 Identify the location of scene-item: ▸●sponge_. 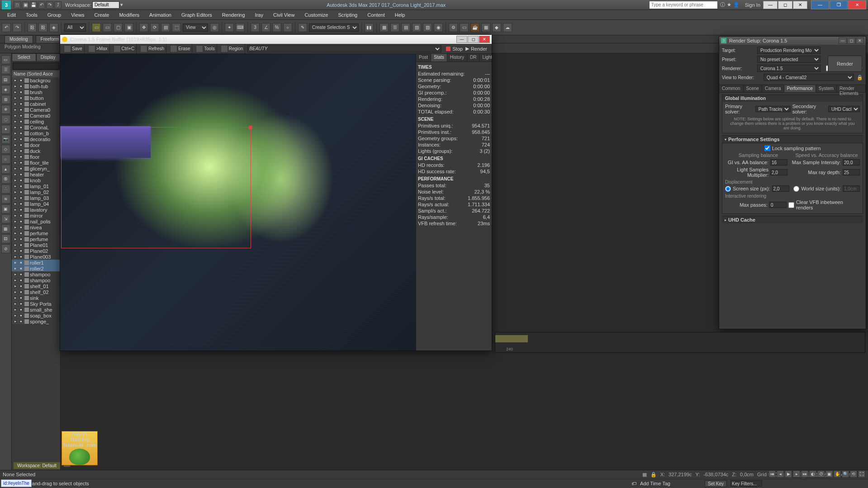
(36, 321).